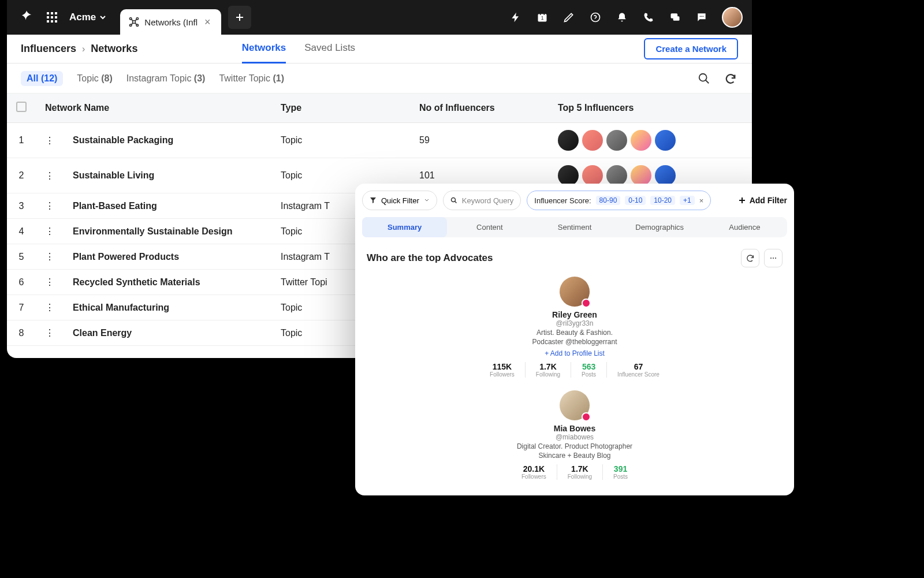  I want to click on chevron-right-icon: ›, so click(83, 49).